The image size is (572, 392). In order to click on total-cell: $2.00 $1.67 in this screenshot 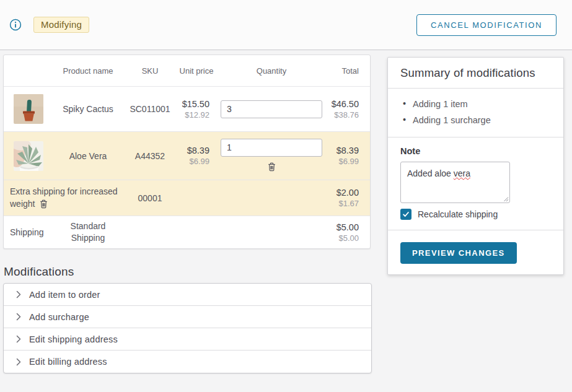, I will do `click(348, 198)`.